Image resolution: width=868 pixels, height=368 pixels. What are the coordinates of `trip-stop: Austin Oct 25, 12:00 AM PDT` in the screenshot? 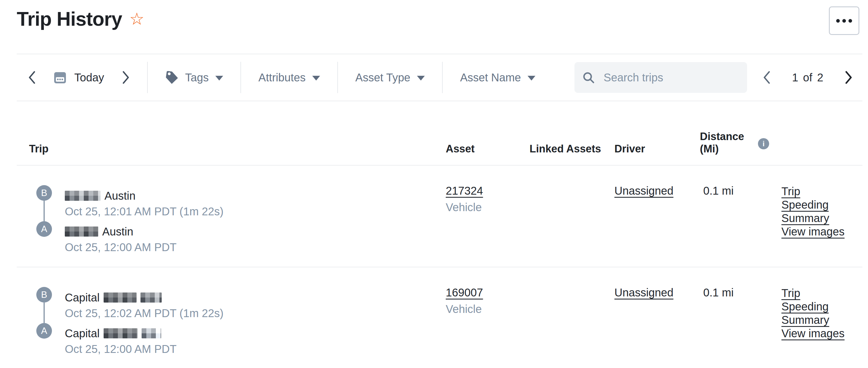 It's located at (144, 239).